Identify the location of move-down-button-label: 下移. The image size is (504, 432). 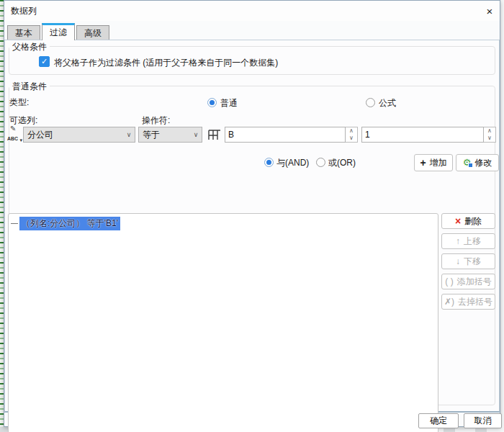
(472, 262).